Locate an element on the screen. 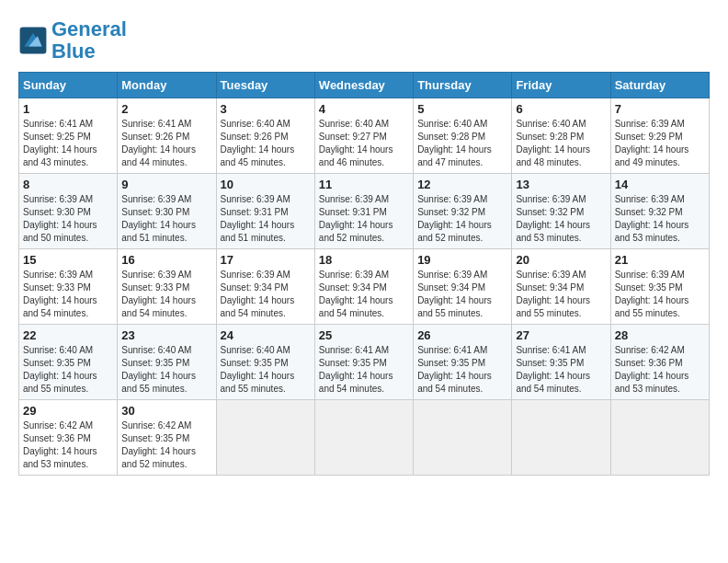  day-number: 16 is located at coordinates (166, 259).